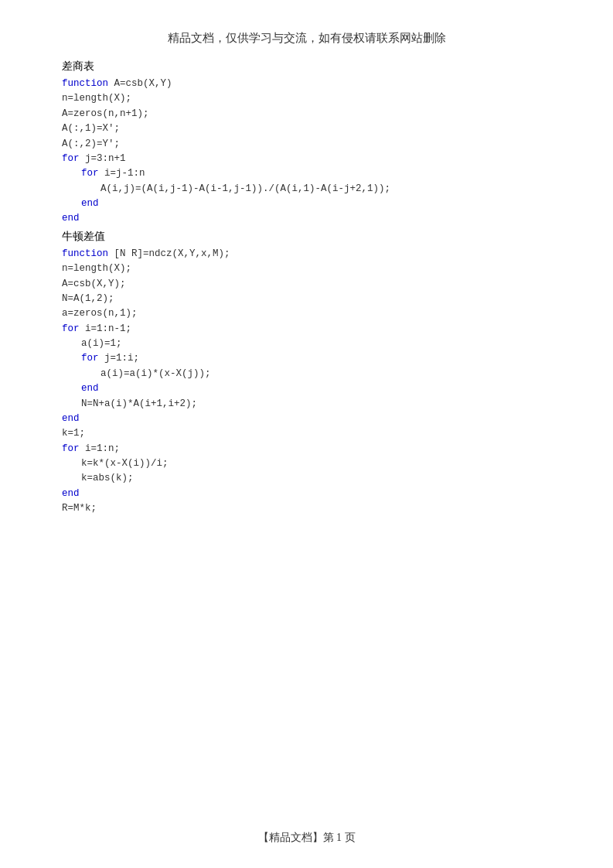  I want to click on code-line: a(i)=a(i)*(x-X(j));, so click(306, 374).